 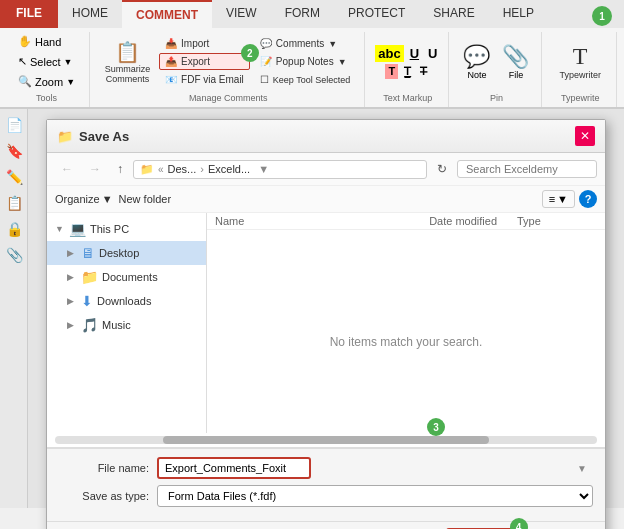 What do you see at coordinates (202, 169) in the screenshot?
I see `nav-chevron-1: ›` at bounding box center [202, 169].